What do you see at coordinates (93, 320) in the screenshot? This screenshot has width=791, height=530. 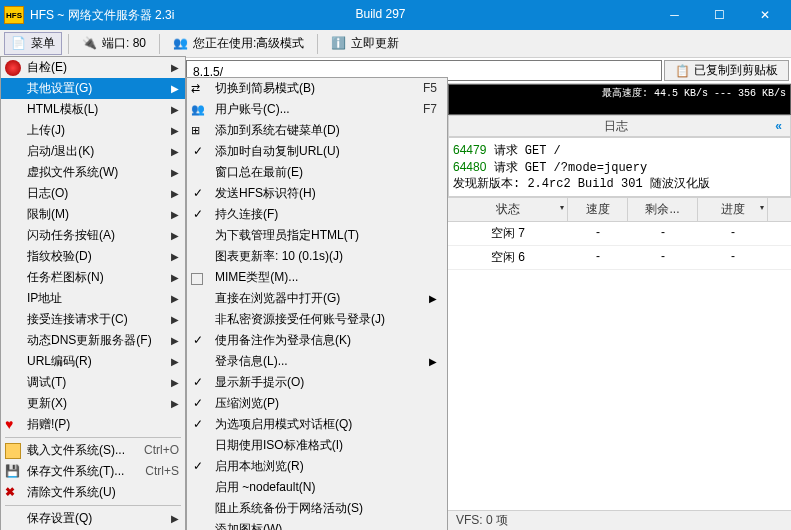 I see `menu-item: 接受连接请求于(C)▶` at bounding box center [93, 320].